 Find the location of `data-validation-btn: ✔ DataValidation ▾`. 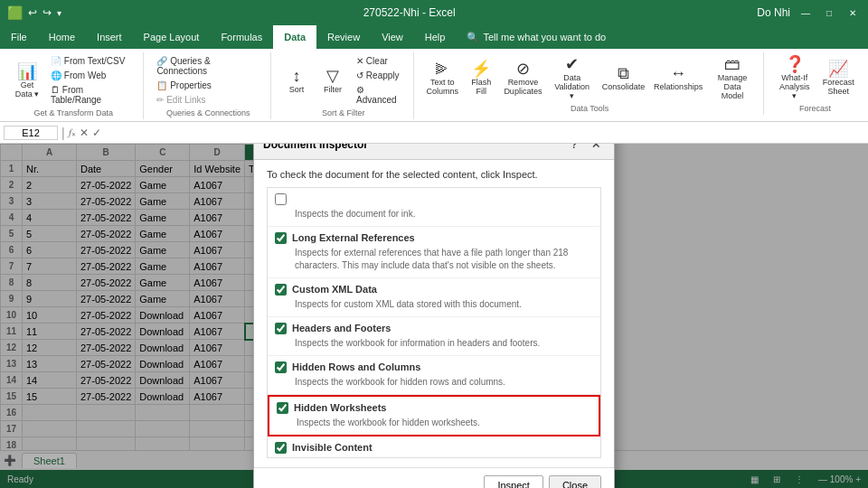

data-validation-btn: ✔ DataValidation ▾ is located at coordinates (571, 78).